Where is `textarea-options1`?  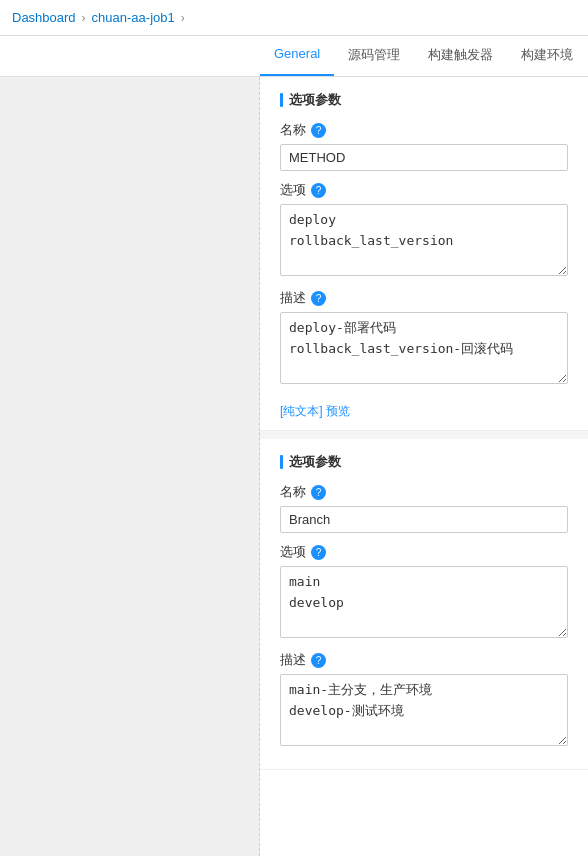 textarea-options1 is located at coordinates (424, 240).